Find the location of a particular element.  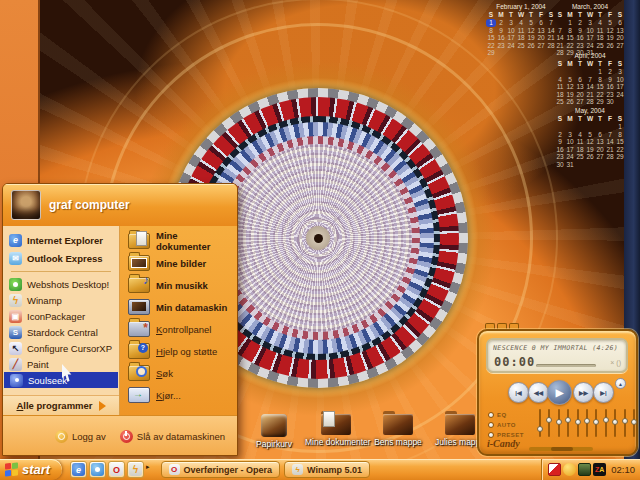

calendar-title: May, 2004 is located at coordinates (590, 111).